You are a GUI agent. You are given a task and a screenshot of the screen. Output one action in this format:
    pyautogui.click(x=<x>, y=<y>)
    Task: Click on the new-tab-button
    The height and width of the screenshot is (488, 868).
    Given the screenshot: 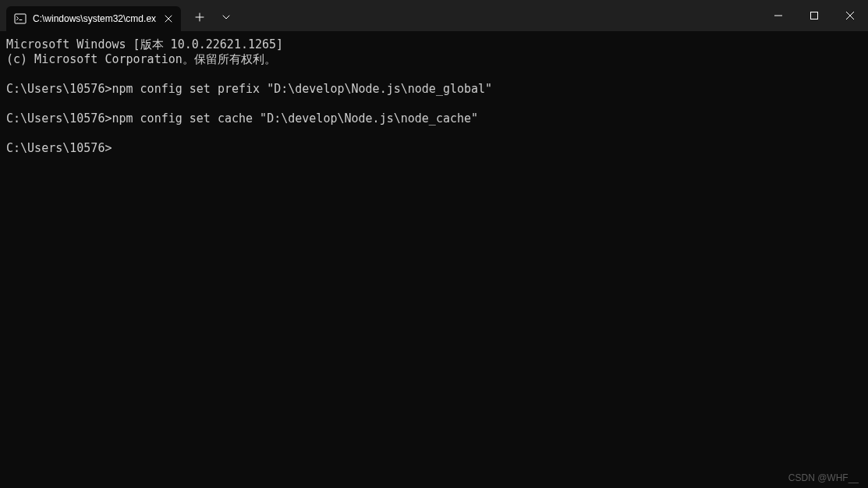 What is the action you would take?
    pyautogui.click(x=200, y=17)
    